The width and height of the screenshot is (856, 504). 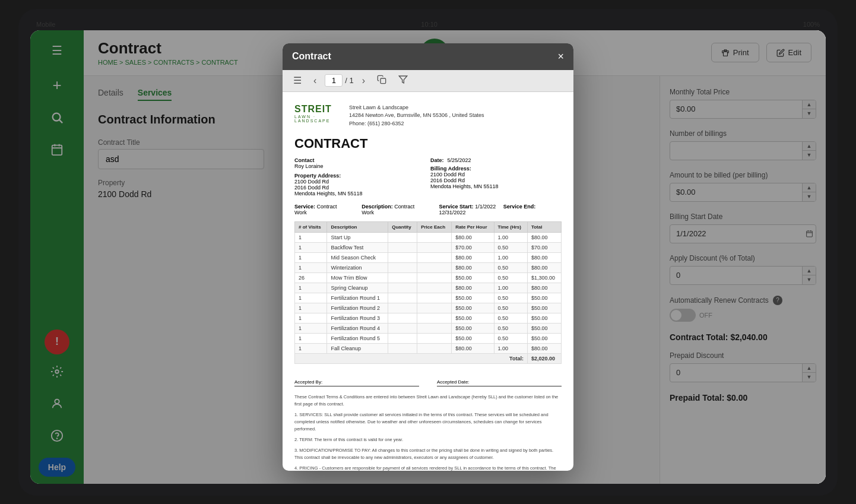 What do you see at coordinates (357, 258) in the screenshot?
I see `cell-description: Mid Season Check` at bounding box center [357, 258].